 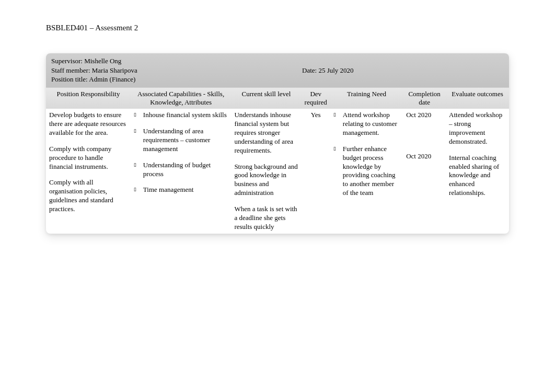 I want to click on date-label: Date:, so click(x=310, y=70).